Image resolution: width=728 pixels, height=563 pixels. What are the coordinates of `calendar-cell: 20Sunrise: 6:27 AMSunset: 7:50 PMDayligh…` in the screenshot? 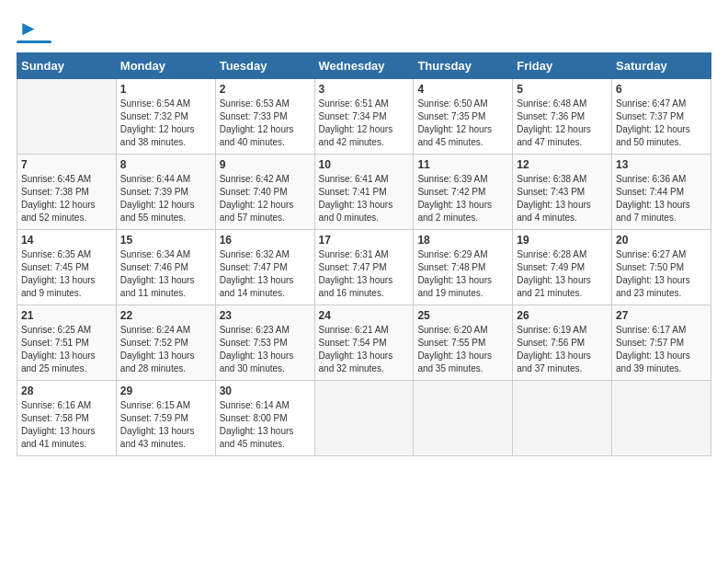 It's located at (662, 268).